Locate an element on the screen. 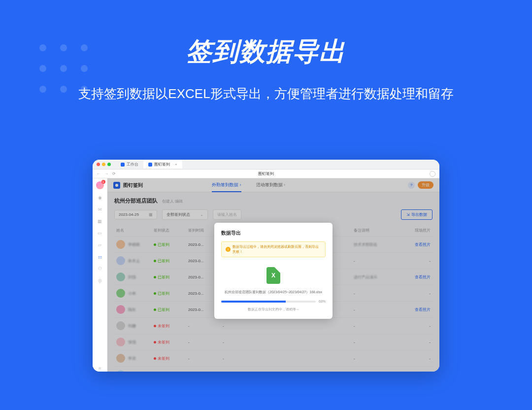 This screenshot has width=532, height=410. doc-icon: ▦ is located at coordinates (100, 221).